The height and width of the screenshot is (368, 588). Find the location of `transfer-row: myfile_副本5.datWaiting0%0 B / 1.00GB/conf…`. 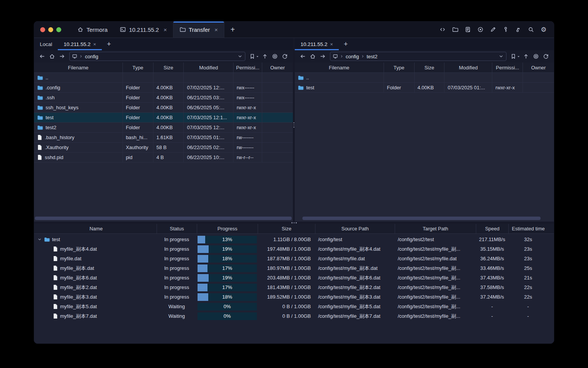

transfer-row: myfile_副本5.datWaiting0%0 B / 1.00GB/conf… is located at coordinates (294, 307).